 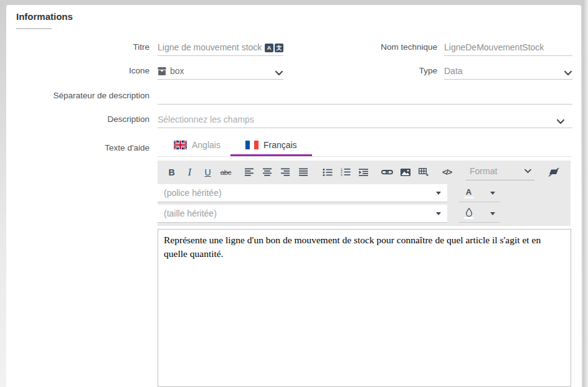 What do you see at coordinates (494, 47) in the screenshot?
I see `nom-technique-value: LigneDeMouvementStock` at bounding box center [494, 47].